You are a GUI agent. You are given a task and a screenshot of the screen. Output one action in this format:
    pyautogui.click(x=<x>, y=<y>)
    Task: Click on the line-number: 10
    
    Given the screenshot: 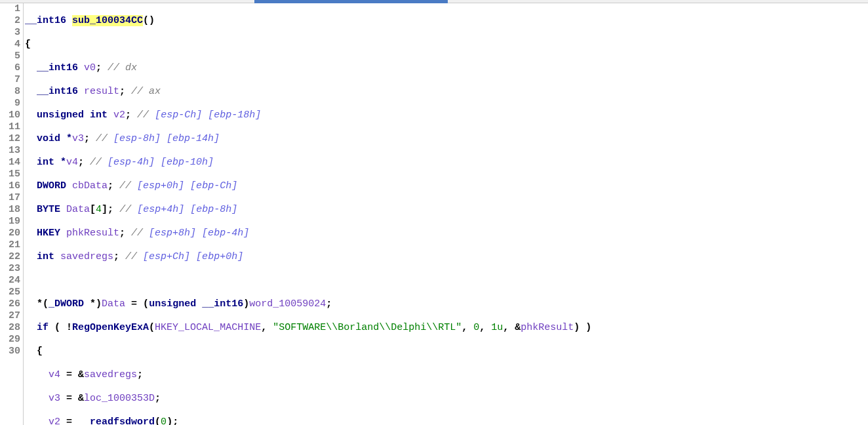 What is the action you would take?
    pyautogui.click(x=10, y=115)
    